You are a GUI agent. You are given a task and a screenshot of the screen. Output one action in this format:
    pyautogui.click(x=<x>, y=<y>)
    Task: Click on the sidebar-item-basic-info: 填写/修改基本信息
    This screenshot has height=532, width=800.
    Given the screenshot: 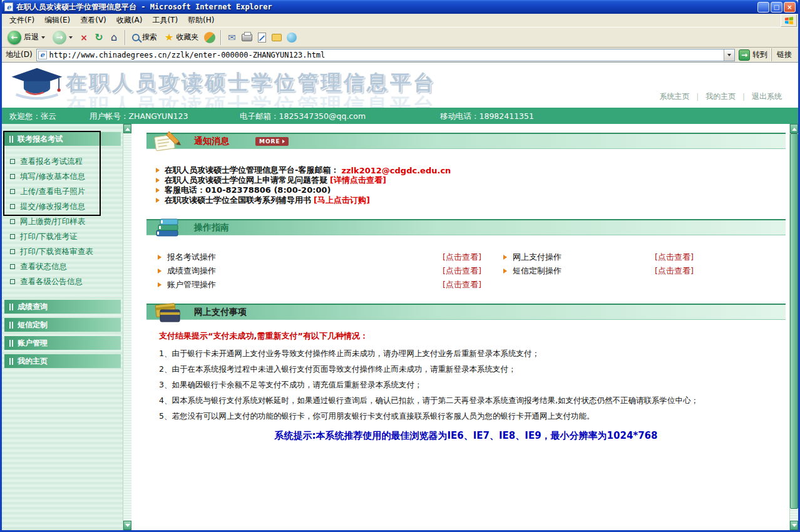 What is the action you would take?
    pyautogui.click(x=66, y=176)
    